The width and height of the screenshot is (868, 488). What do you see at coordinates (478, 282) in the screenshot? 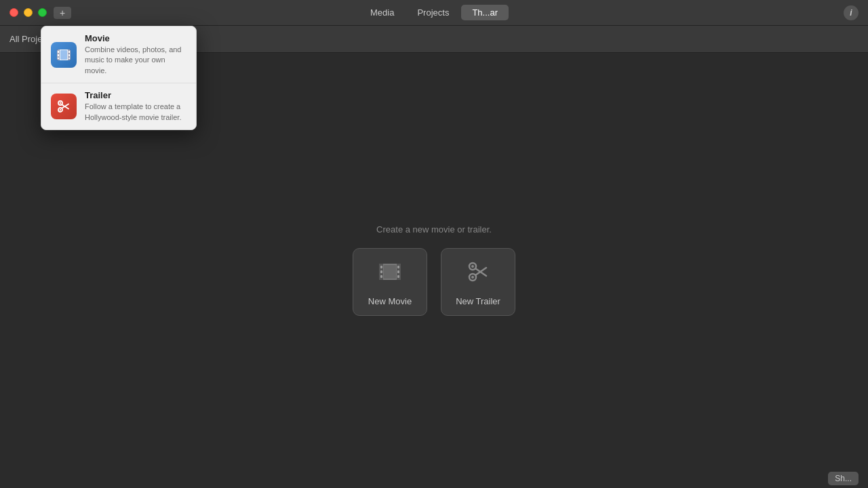
I see `new-trailer-button: New Trailer` at bounding box center [478, 282].